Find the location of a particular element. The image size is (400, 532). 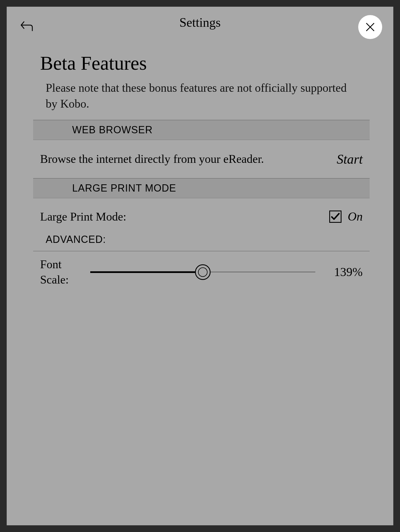

large-print-checkbox is located at coordinates (335, 217).